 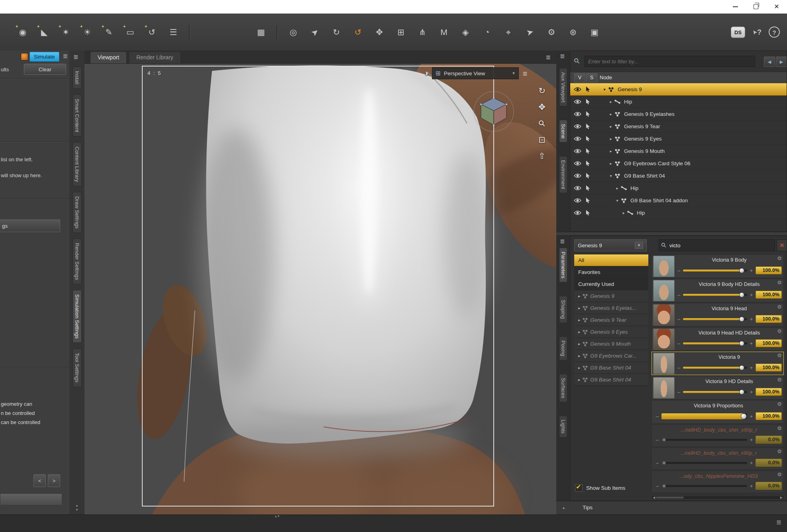 I want to click on pointer-tool-icon: ➤, so click(x=530, y=32).